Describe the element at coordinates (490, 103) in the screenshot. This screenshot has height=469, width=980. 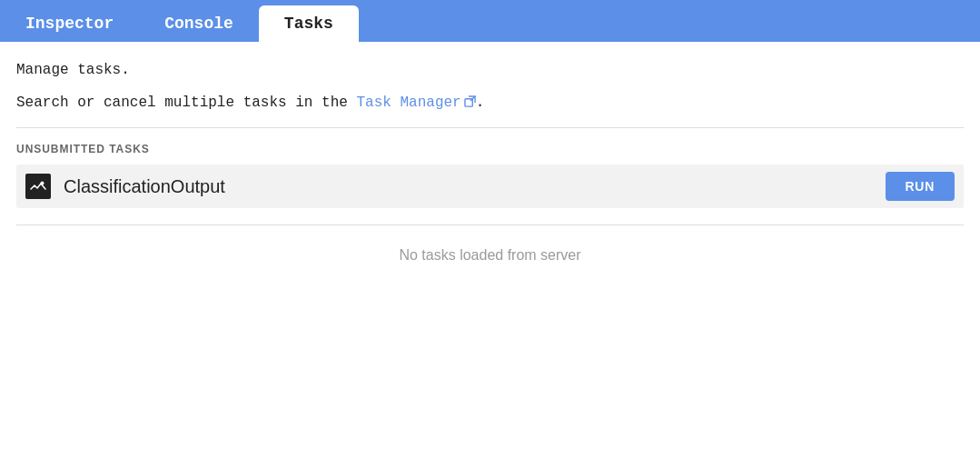
I see `description-line2: Search or cancel multiple tasks in the T…` at that location.